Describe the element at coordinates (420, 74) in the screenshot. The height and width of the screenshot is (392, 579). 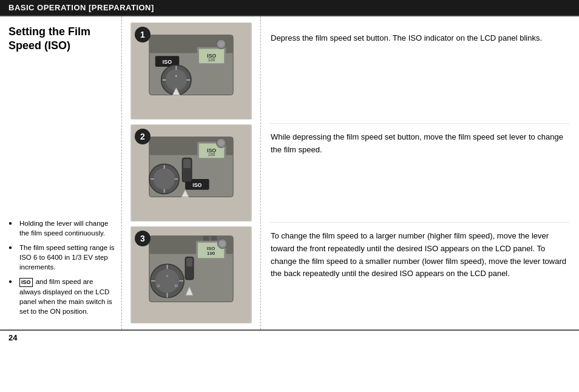
I see `instruction-1: Depress the film speed set button. The I…` at that location.